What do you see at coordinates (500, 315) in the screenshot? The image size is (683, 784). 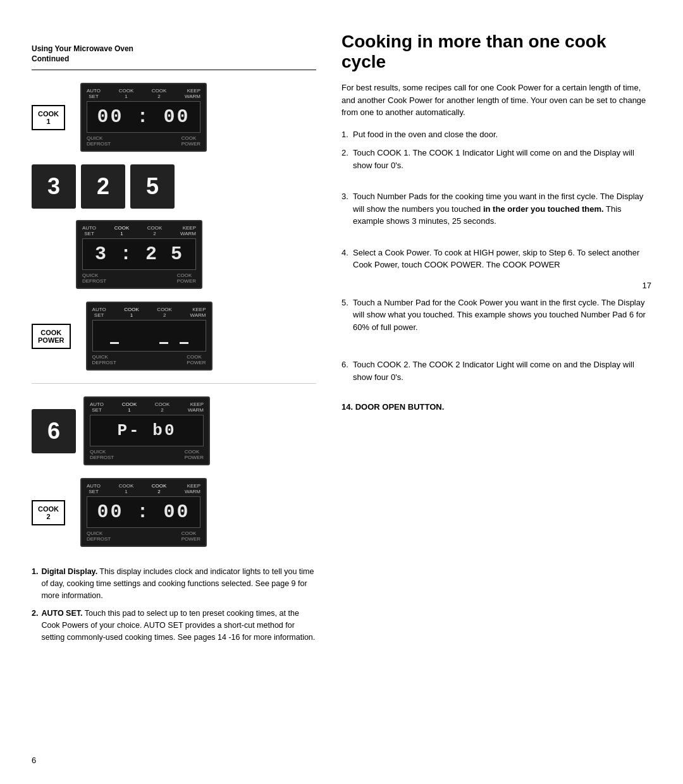 I see `step-5-text: Touch a Number Pad for the Cook Power yo…` at bounding box center [500, 315].